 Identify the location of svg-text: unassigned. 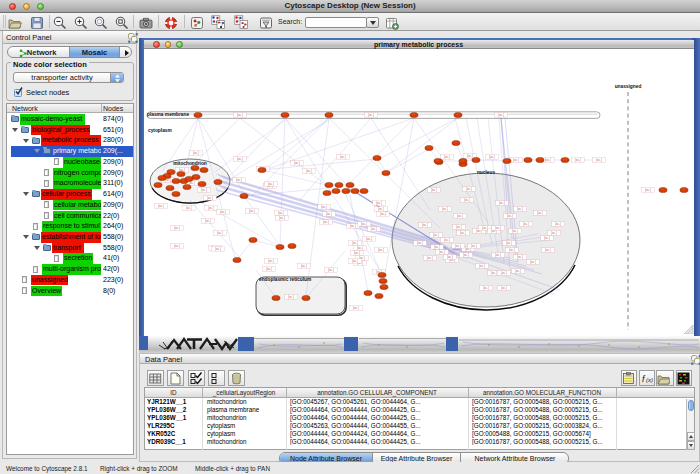
(628, 86).